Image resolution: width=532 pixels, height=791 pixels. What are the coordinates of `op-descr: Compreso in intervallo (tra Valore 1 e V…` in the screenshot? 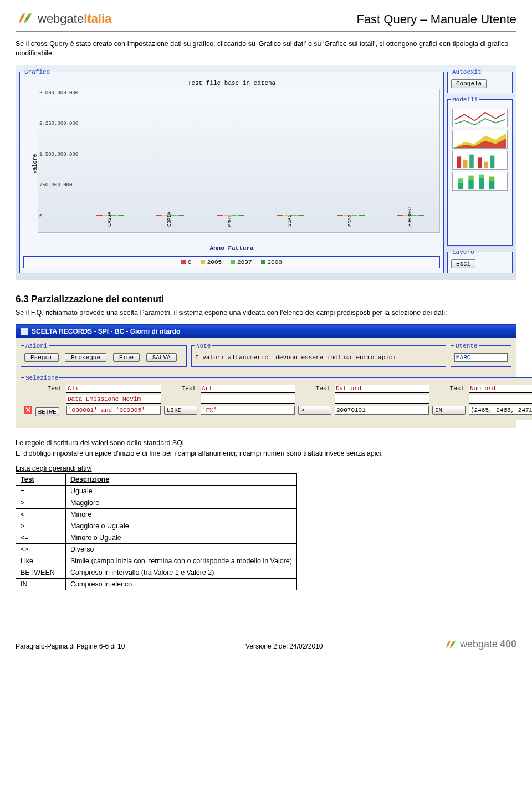 It's located at (182, 573).